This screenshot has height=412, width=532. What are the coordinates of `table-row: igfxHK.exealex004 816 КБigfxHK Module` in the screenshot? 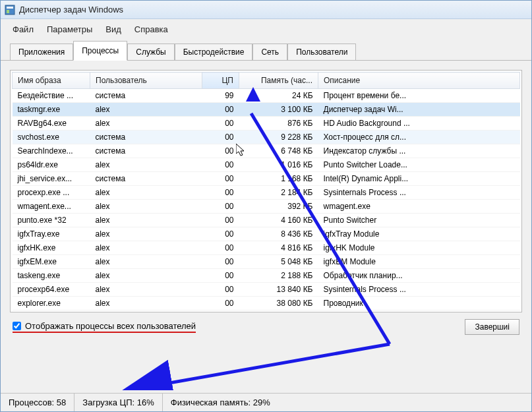 It's located at (266, 248).